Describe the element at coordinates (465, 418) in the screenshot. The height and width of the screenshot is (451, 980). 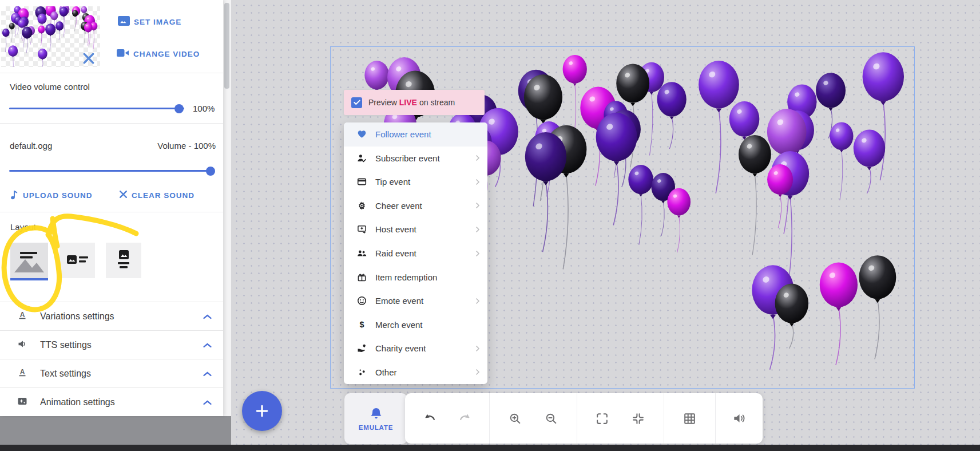
I see `redo-button` at that location.